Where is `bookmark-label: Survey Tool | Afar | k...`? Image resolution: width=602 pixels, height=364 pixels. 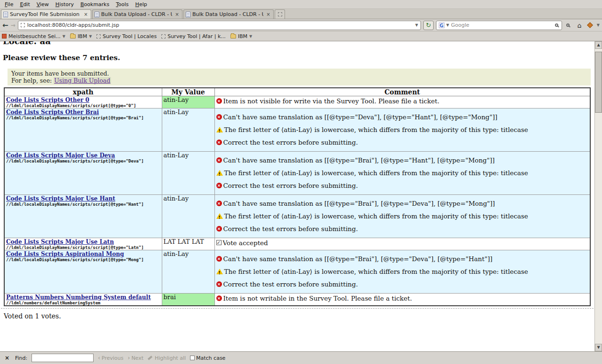 bookmark-label: Survey Tool | Afar | k... is located at coordinates (197, 37).